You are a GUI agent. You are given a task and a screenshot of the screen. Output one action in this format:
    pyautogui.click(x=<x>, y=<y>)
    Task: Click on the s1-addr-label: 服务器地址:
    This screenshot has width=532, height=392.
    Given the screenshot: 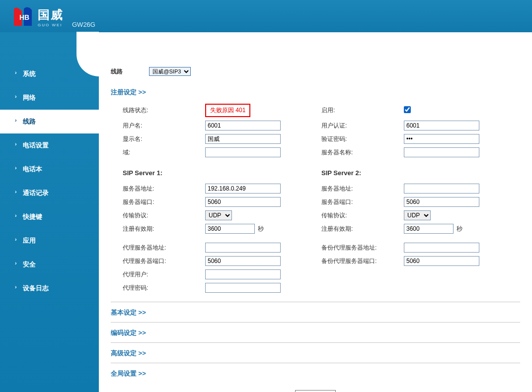 What is the action you would take?
    pyautogui.click(x=164, y=189)
    